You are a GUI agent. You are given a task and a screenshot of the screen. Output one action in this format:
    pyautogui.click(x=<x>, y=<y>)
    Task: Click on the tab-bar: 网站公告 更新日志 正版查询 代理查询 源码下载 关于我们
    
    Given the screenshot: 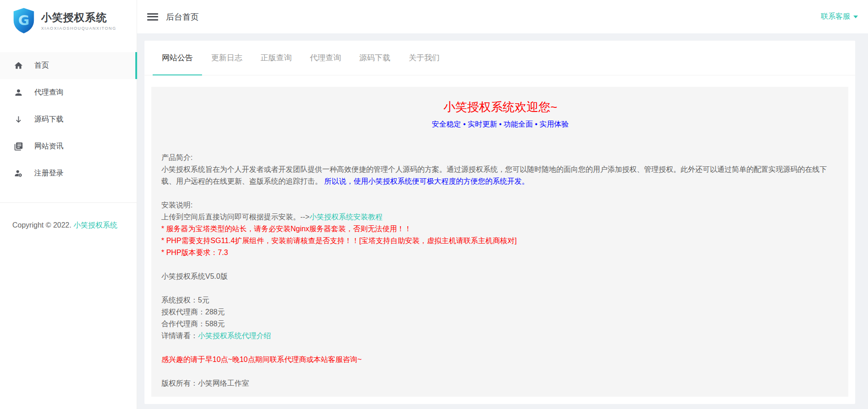 What is the action you would take?
    pyautogui.click(x=500, y=58)
    